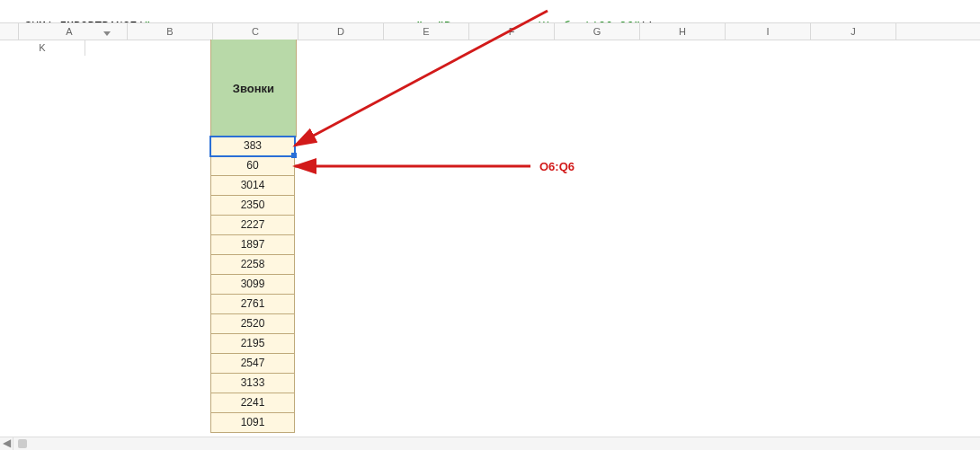  What do you see at coordinates (253, 304) in the screenshot?
I see `table-row: 2761` at bounding box center [253, 304].